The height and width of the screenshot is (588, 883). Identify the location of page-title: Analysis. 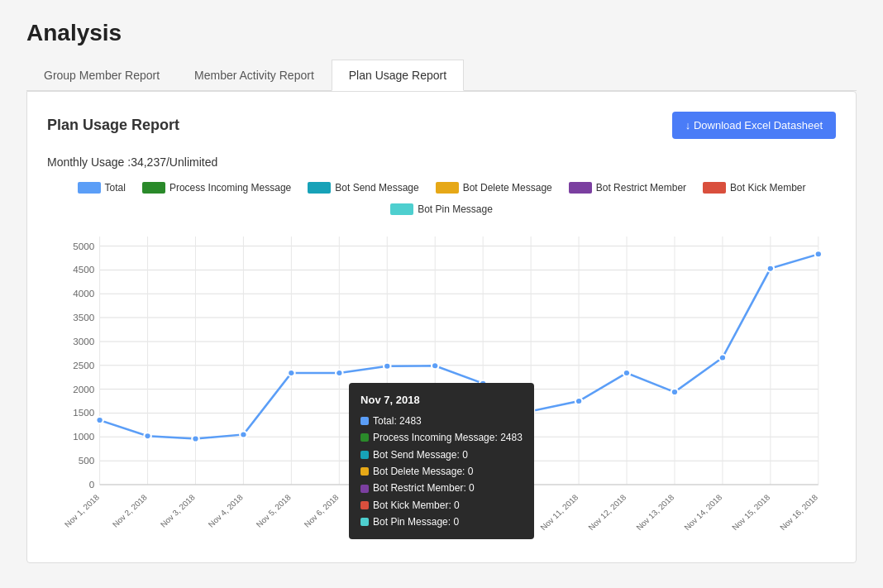
(442, 33).